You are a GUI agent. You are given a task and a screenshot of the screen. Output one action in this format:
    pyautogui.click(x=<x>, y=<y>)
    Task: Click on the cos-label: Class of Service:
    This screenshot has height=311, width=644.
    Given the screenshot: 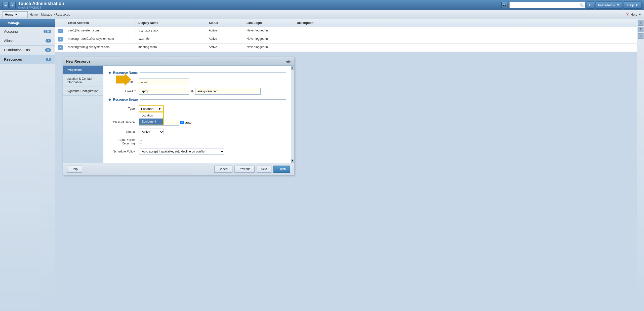 What is the action you would take?
    pyautogui.click(x=124, y=122)
    